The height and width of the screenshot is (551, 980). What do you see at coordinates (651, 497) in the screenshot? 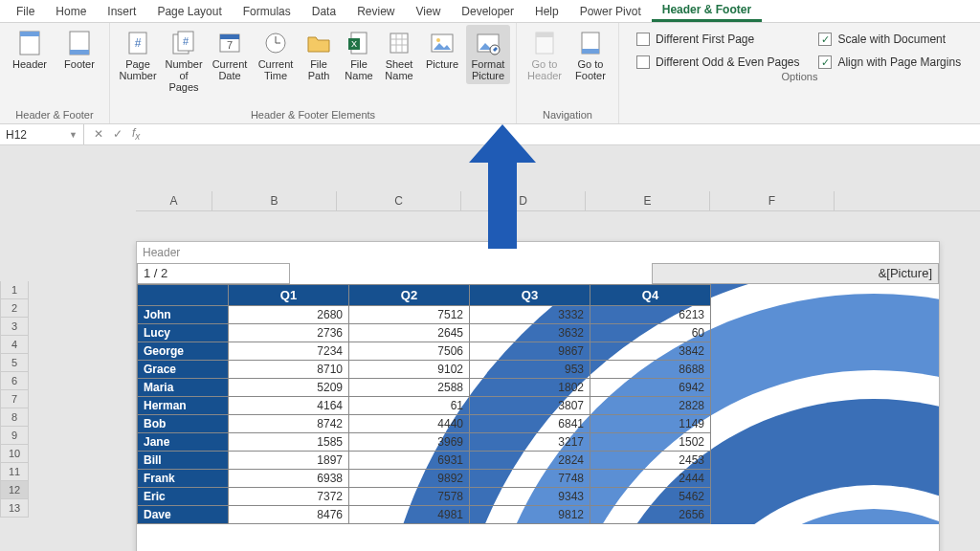
I see `data-cell: 5462` at bounding box center [651, 497].